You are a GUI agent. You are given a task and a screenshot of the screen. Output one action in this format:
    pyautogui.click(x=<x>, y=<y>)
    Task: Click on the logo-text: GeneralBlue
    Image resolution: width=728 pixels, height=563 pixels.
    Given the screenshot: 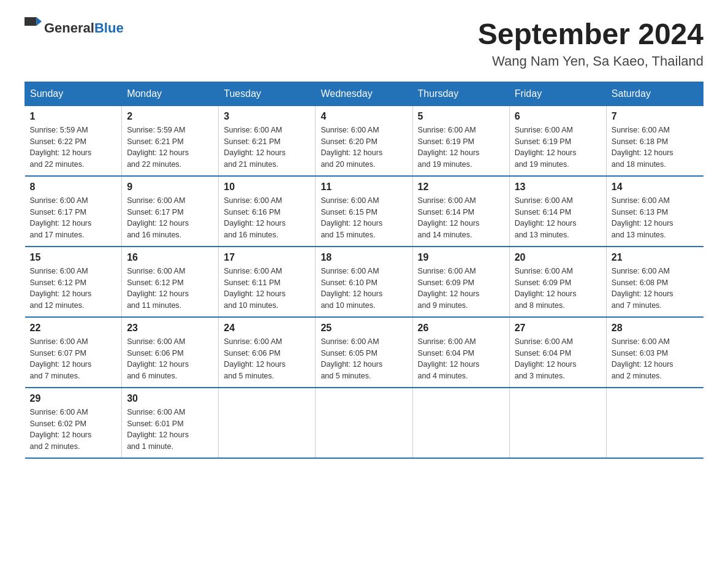 What is the action you would take?
    pyautogui.click(x=84, y=28)
    